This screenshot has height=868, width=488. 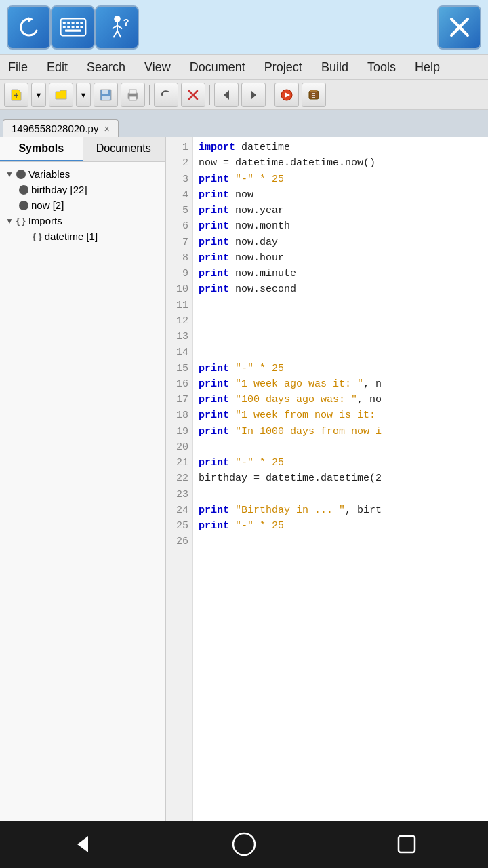 I want to click on label-imports: Imports, so click(x=45, y=221).